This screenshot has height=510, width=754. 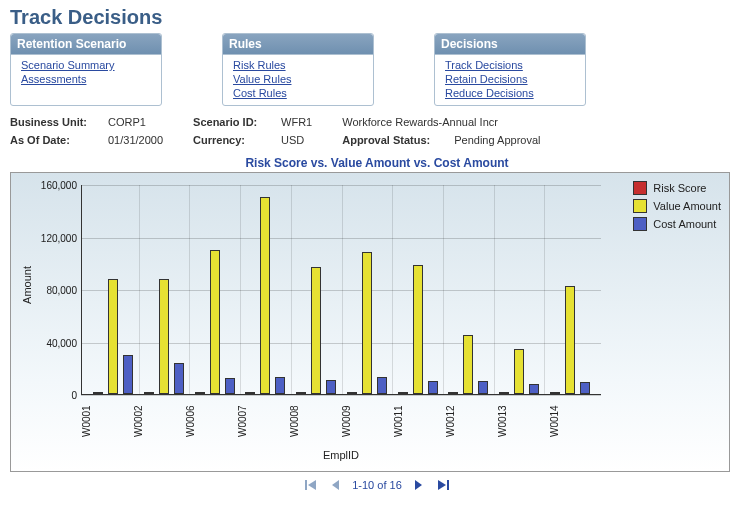 I want to click on business-unit-value: CORP1, so click(x=127, y=122).